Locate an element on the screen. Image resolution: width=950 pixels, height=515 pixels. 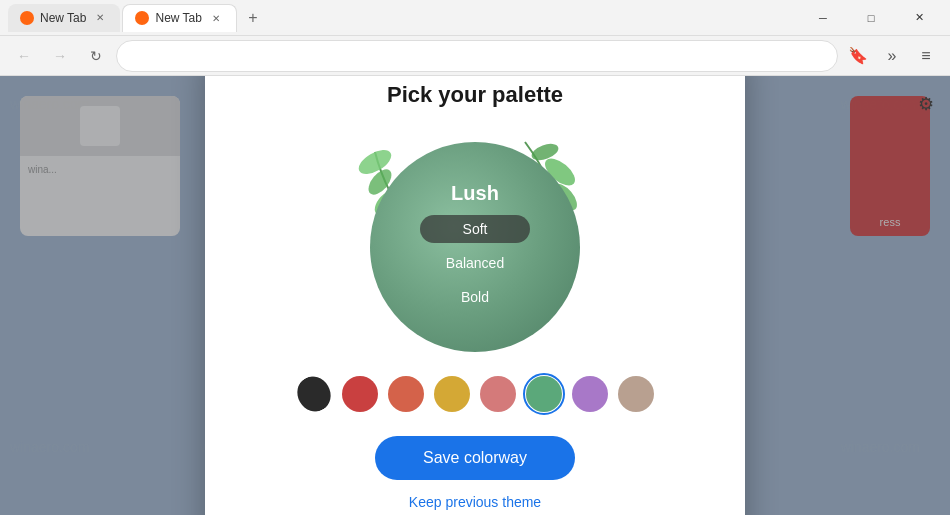
tab-2: New Tab ✕ is located at coordinates (179, 18).